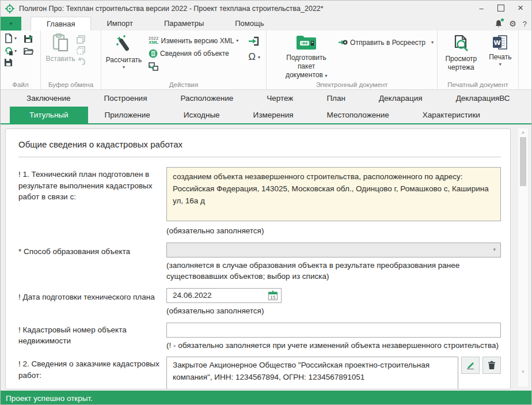 The image size is (532, 405). I want to click on svg-text: W, so click(497, 43).